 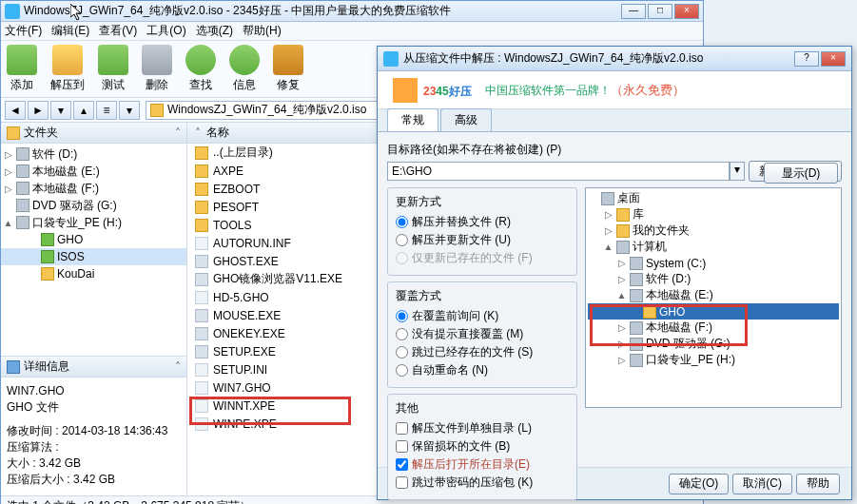 What do you see at coordinates (93, 223) in the screenshot?
I see `tree-node: ▲口袋专业_PE (H:)` at bounding box center [93, 223].